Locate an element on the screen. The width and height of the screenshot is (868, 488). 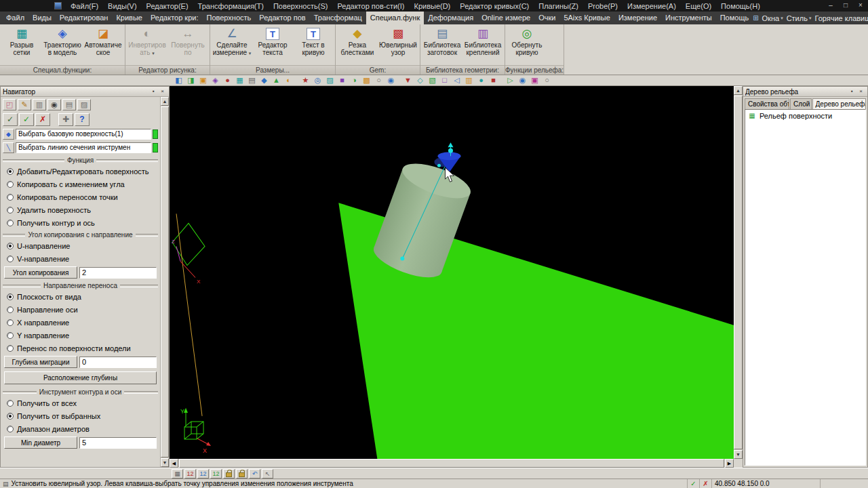
view-tool-icon: ● is located at coordinates (228, 80).